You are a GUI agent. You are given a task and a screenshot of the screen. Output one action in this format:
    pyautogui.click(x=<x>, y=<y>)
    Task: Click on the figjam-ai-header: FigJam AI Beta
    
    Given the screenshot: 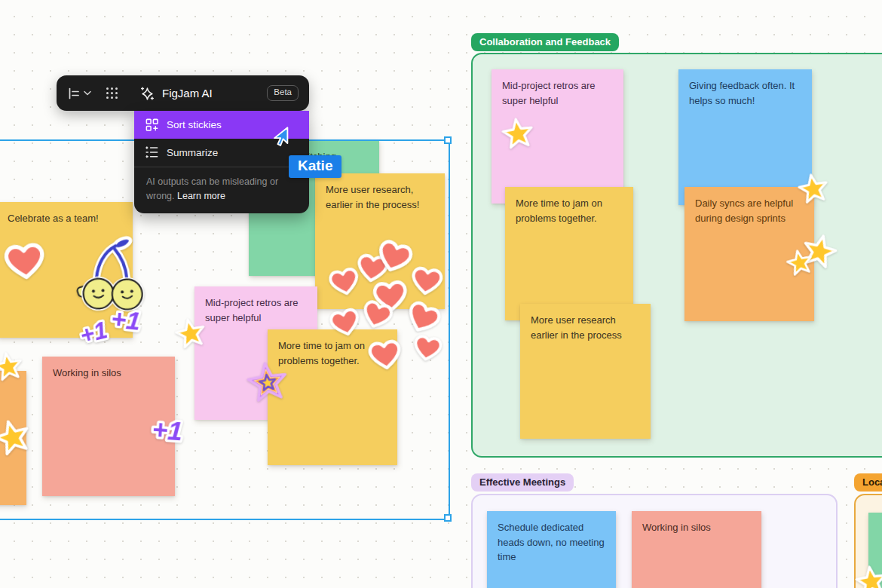 What is the action you would take?
    pyautogui.click(x=219, y=93)
    